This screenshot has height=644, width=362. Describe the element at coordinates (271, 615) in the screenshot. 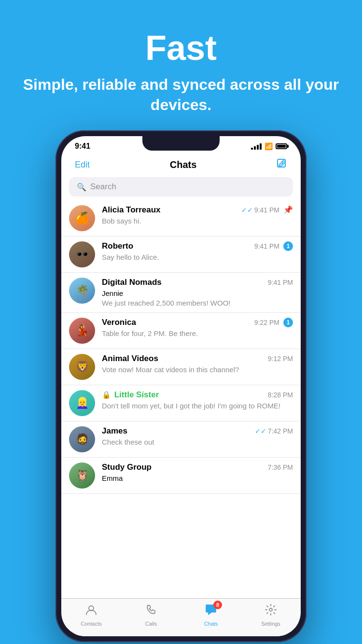

I see `tab-settings: Settings` at that location.